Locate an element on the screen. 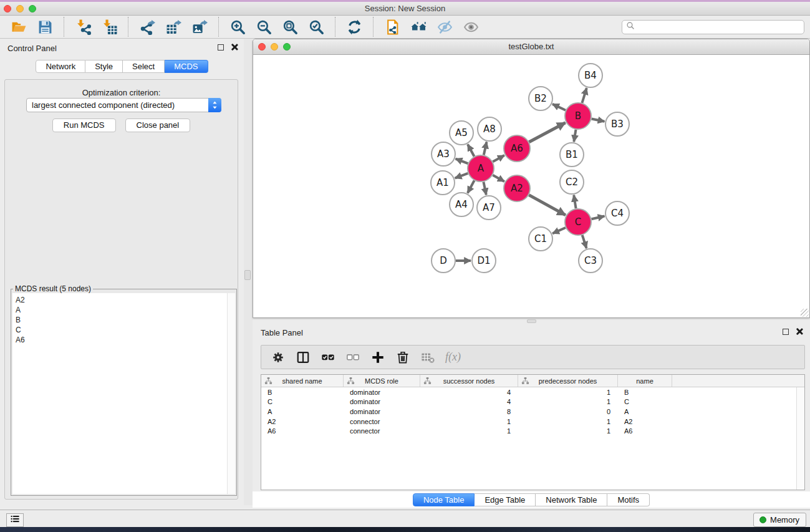  memory-button: Memory is located at coordinates (779, 520).